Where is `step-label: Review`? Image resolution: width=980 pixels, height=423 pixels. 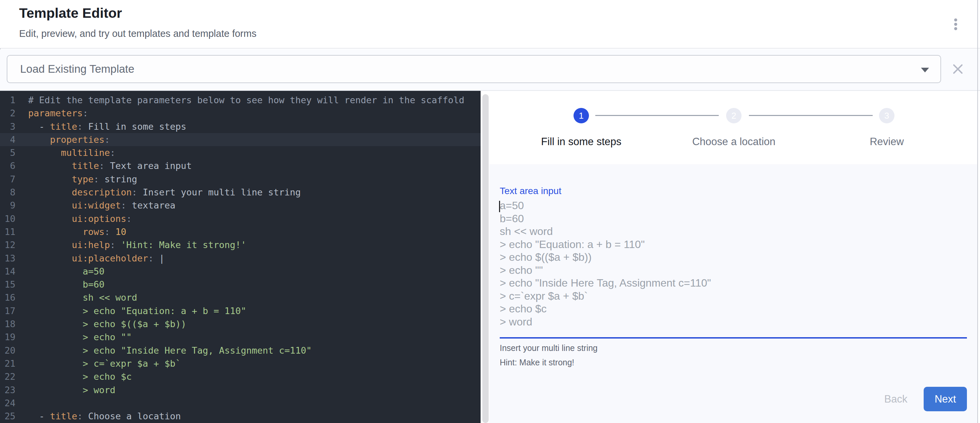
step-label: Review is located at coordinates (887, 142).